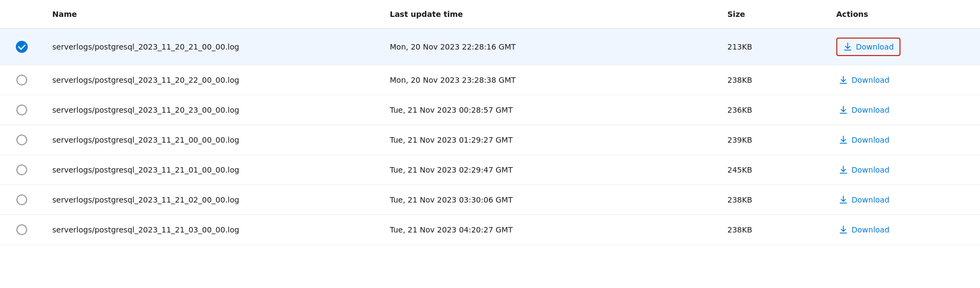  What do you see at coordinates (212, 230) in the screenshot?
I see `file-name-cell: serverlogs/postgresql_2023_11_21_03_00_0…` at bounding box center [212, 230].